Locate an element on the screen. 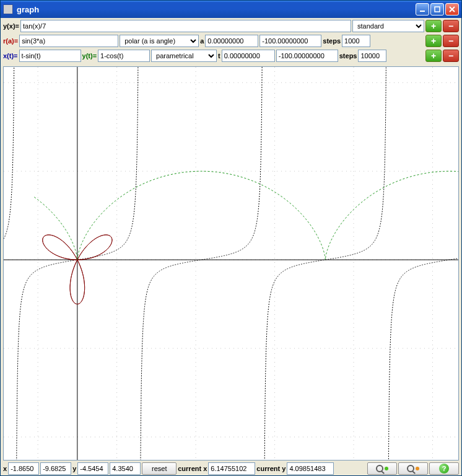 This screenshot has width=462, height=476. ra-remove-button: − is located at coordinates (451, 41).